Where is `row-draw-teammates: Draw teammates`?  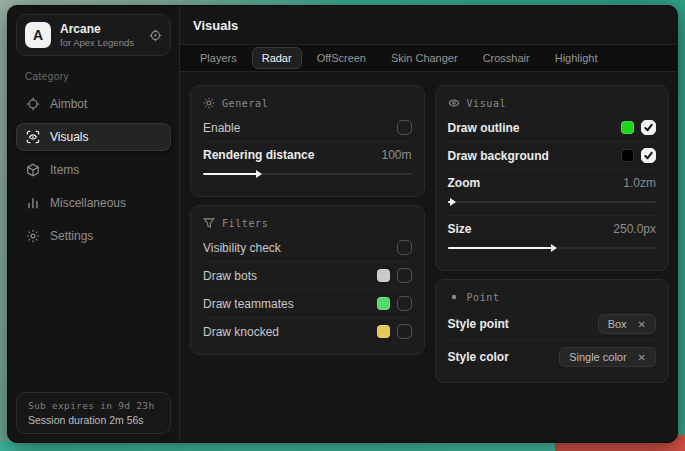
row-draw-teammates: Draw teammates is located at coordinates (308, 303).